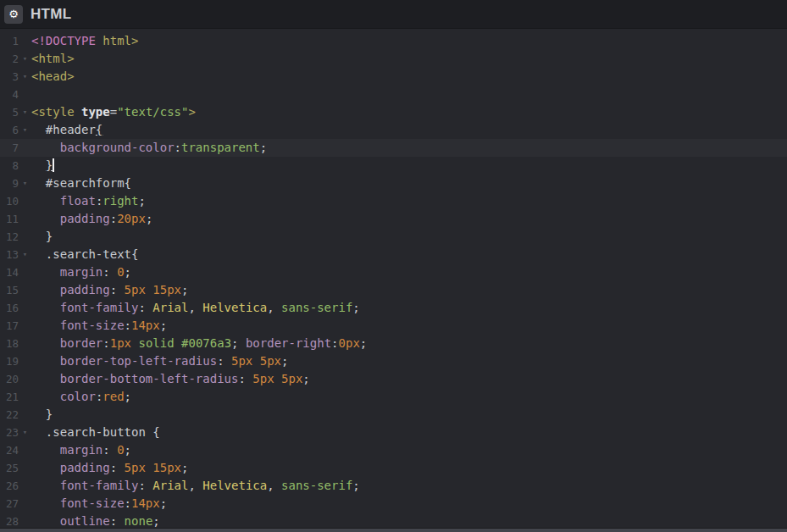 This screenshot has height=532, width=787. I want to click on code-token: margin, so click(81, 450).